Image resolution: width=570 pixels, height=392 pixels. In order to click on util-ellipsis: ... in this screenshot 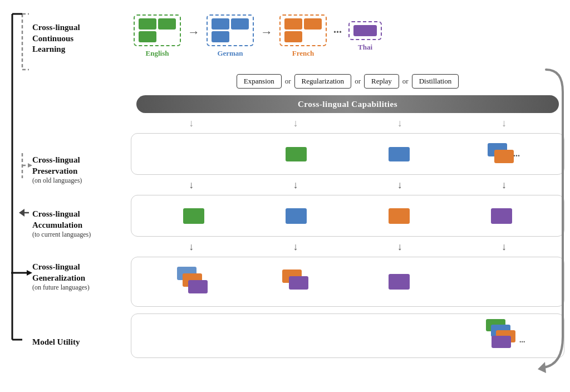, I will do `click(522, 340)`.